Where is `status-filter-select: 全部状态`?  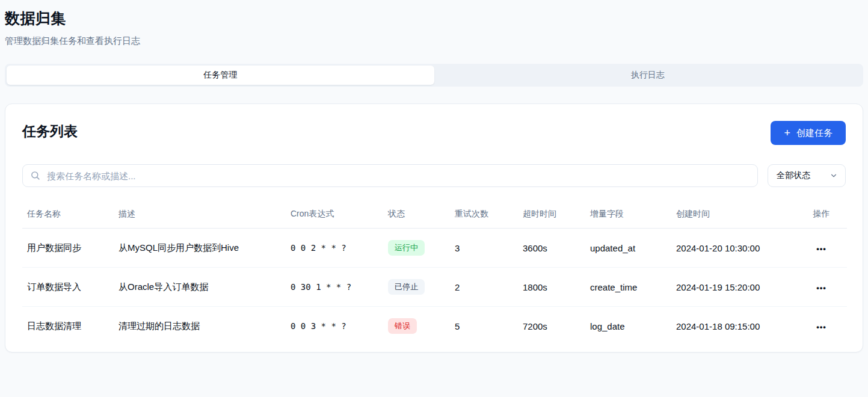 status-filter-select: 全部状态 is located at coordinates (807, 176).